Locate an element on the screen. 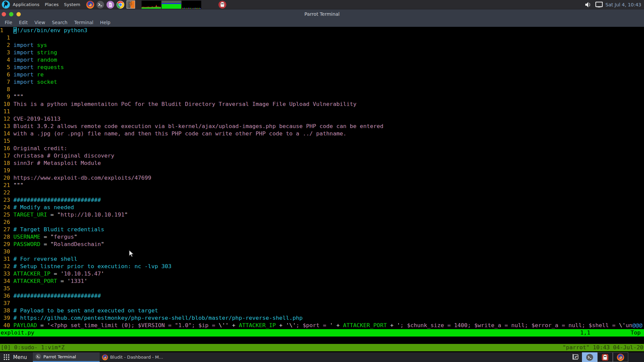  memory-graph-applet is located at coordinates (171, 5).